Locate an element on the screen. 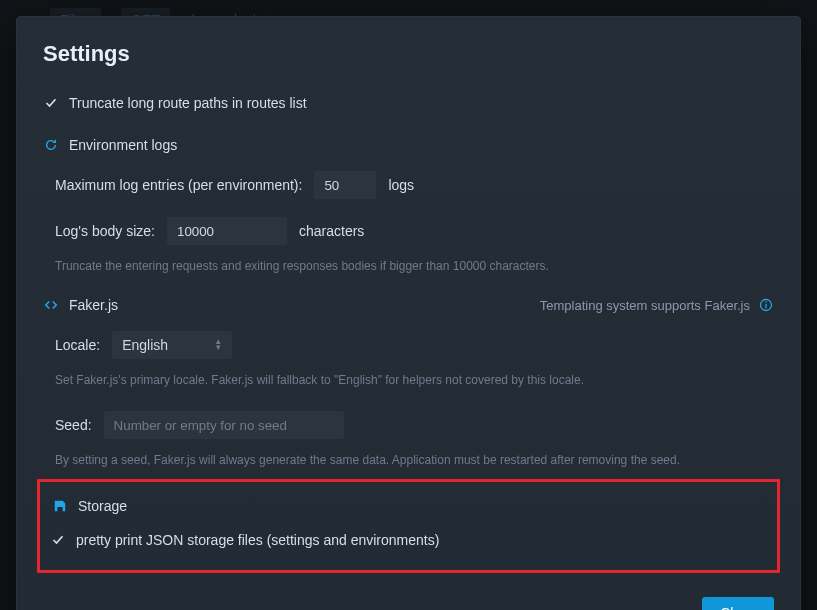  max-entries-label: Maximum log entries (per environment): is located at coordinates (178, 185).